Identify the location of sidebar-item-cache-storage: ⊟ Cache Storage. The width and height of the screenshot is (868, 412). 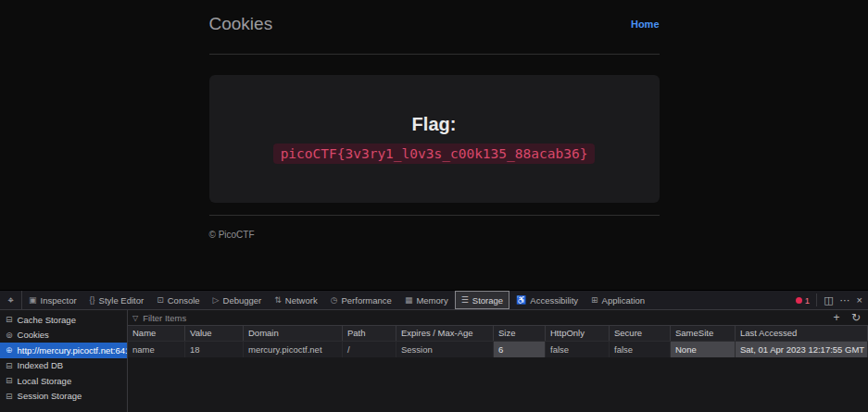
(63, 320).